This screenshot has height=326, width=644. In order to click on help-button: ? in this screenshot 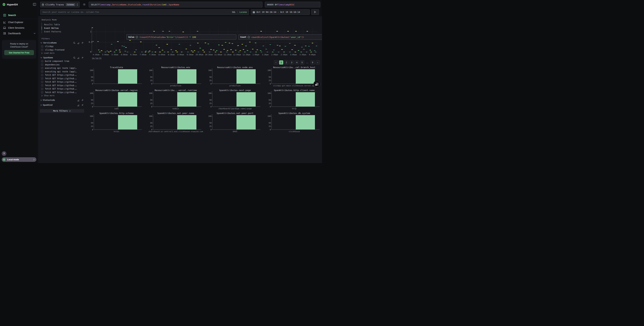, I will do `click(4, 154)`.